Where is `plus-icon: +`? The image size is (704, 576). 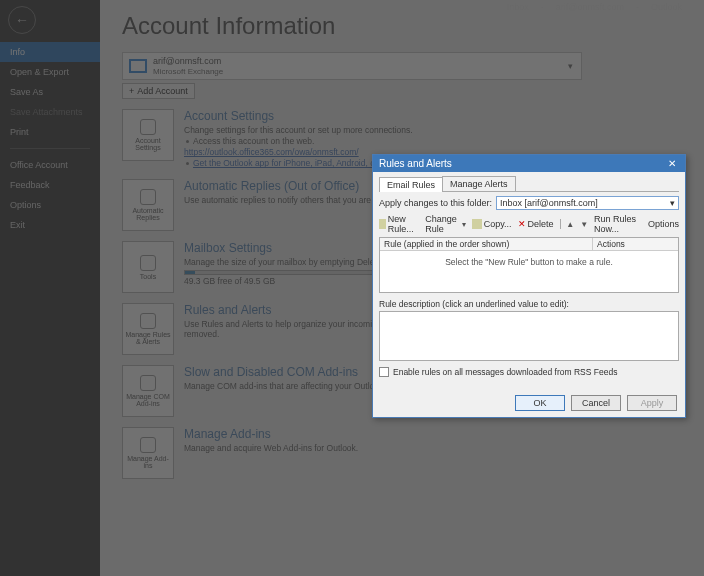
plus-icon: + is located at coordinates (132, 91).